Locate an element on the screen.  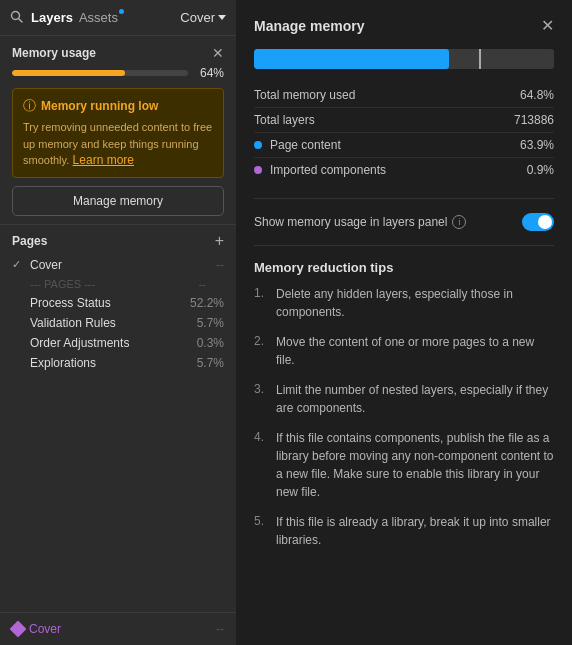
warning-title: Memory running low is located at coordinates (100, 106).